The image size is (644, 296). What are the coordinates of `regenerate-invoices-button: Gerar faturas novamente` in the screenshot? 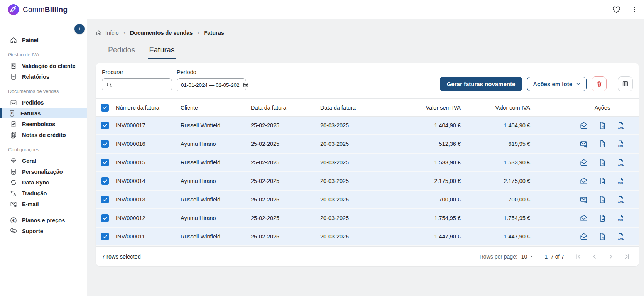 It's located at (481, 84).